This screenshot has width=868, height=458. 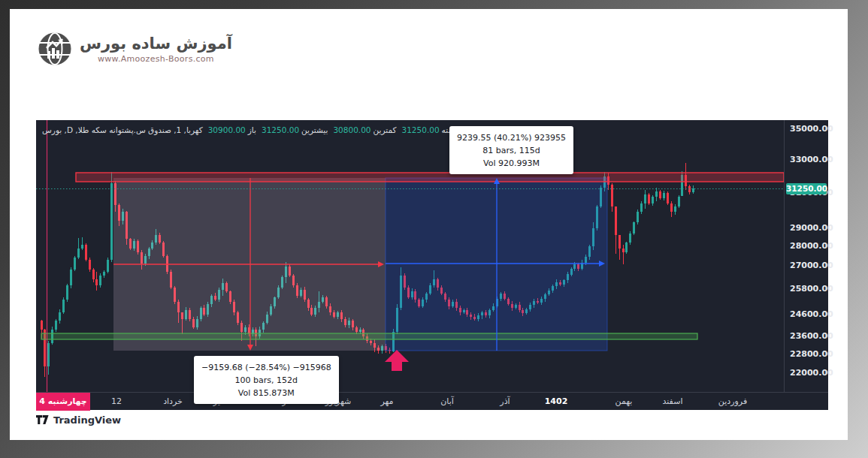 I want to click on site-url: www.Amoozesh-Boors.com, so click(x=156, y=59).